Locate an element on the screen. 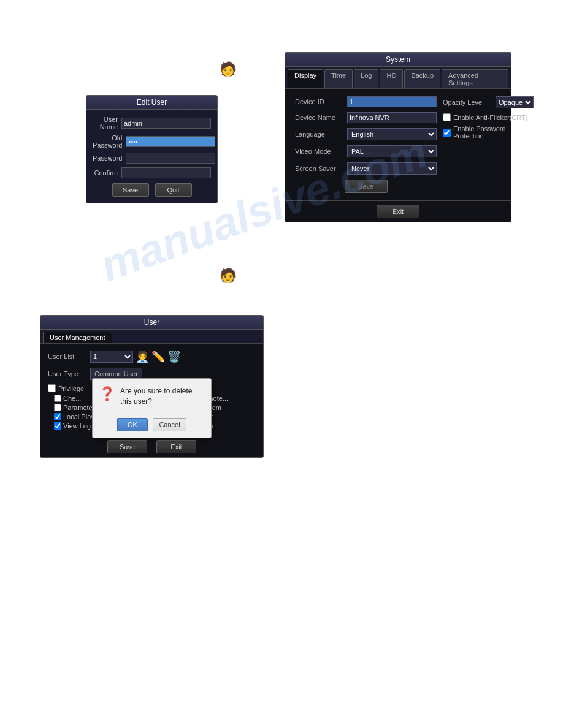  device-id-input is located at coordinates (392, 102).